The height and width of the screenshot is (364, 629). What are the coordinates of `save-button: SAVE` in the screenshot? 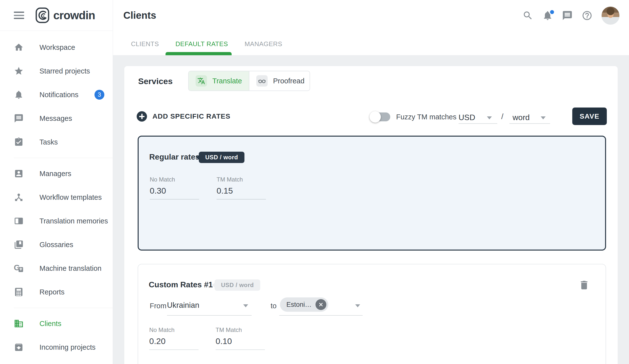 It's located at (590, 116).